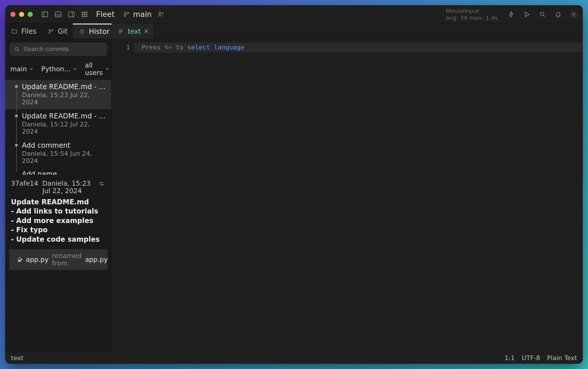  What do you see at coordinates (82, 32) in the screenshot?
I see `clock-icon` at bounding box center [82, 32].